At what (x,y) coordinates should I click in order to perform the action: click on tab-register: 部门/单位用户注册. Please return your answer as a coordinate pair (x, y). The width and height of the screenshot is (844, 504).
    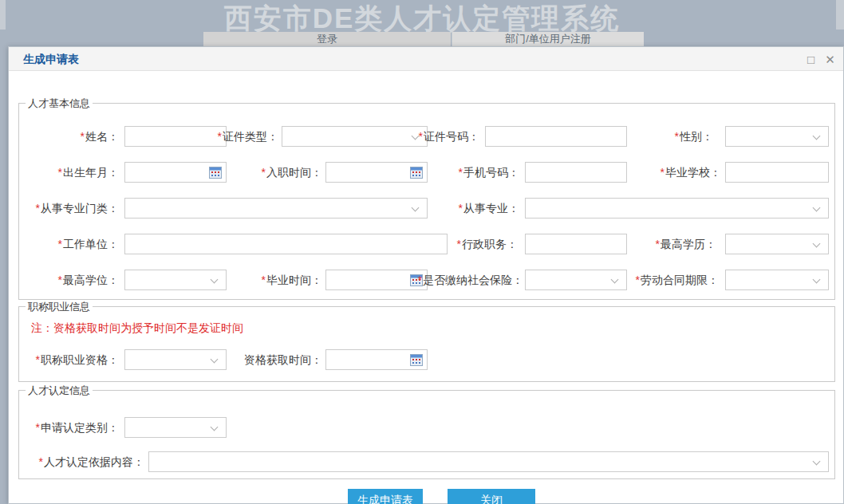
    Looking at the image, I should click on (547, 39).